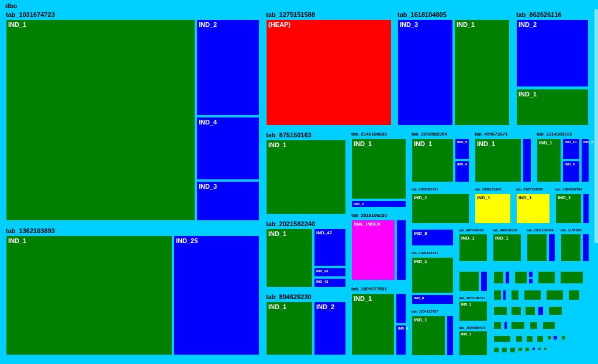  I want to click on table-cell: tab_1314103722 IND_1 IND_10 IND_9 IND_6, so click(562, 157).